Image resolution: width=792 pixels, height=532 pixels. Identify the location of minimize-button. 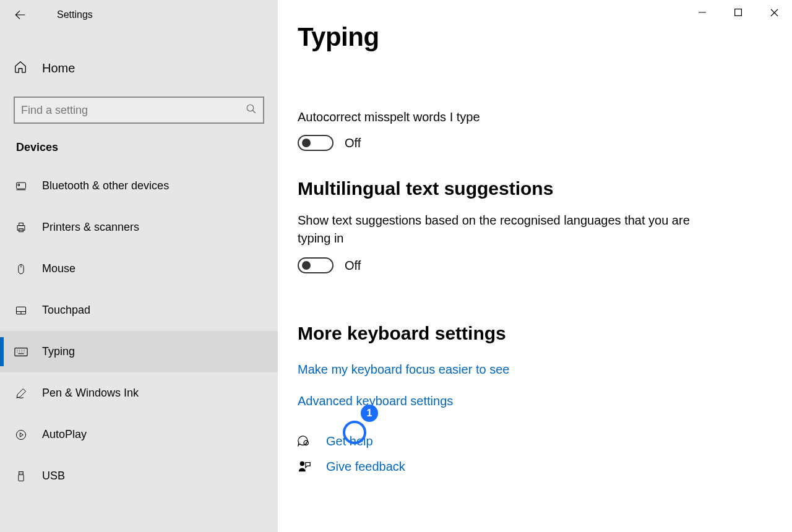
(702, 12).